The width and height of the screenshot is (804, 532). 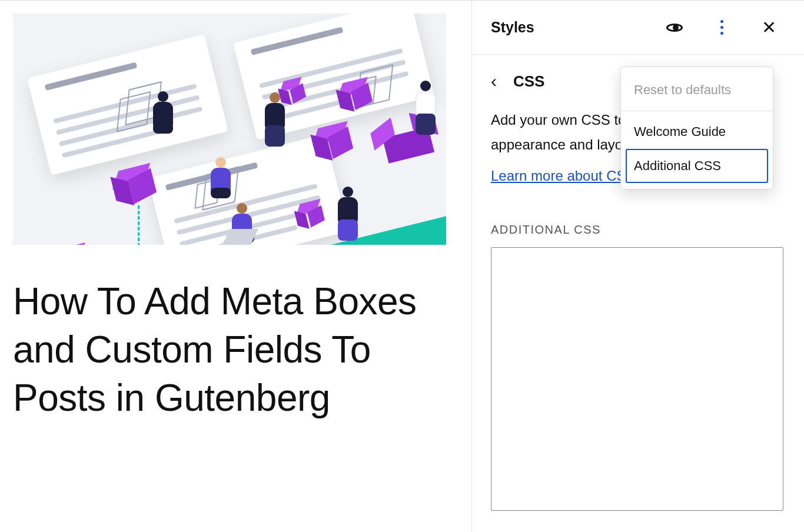 I want to click on menu-welcome-guide: Welcome Guide, so click(x=697, y=132).